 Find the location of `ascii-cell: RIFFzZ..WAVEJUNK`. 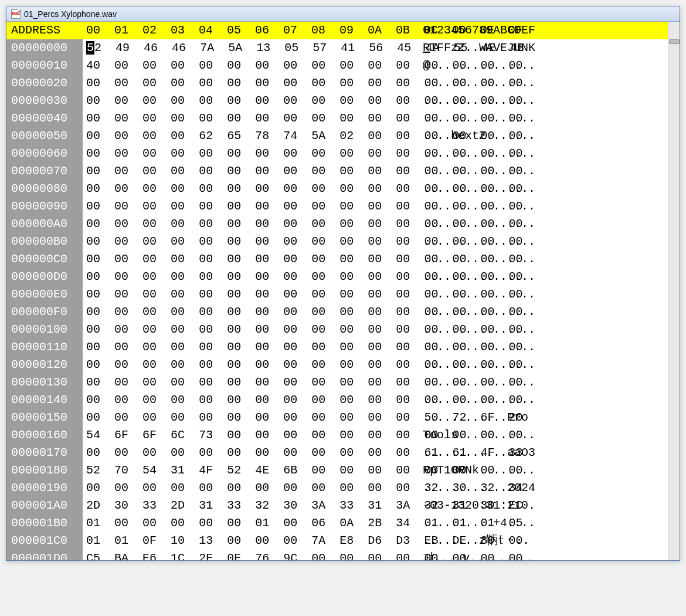

ascii-cell: RIFFzZ..WAVEJUNK is located at coordinates (540, 48).